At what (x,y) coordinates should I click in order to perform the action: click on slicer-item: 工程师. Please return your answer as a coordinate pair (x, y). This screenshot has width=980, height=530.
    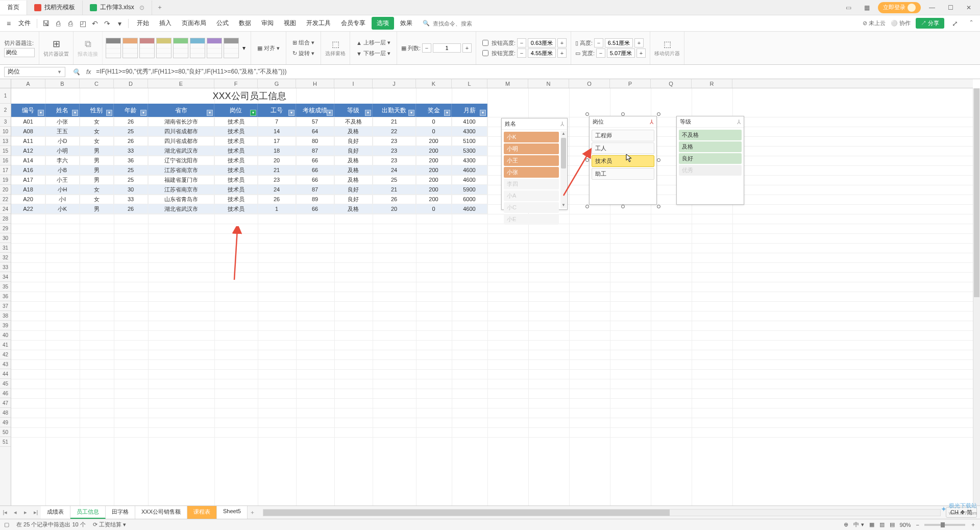
    Looking at the image, I should click on (623, 136).